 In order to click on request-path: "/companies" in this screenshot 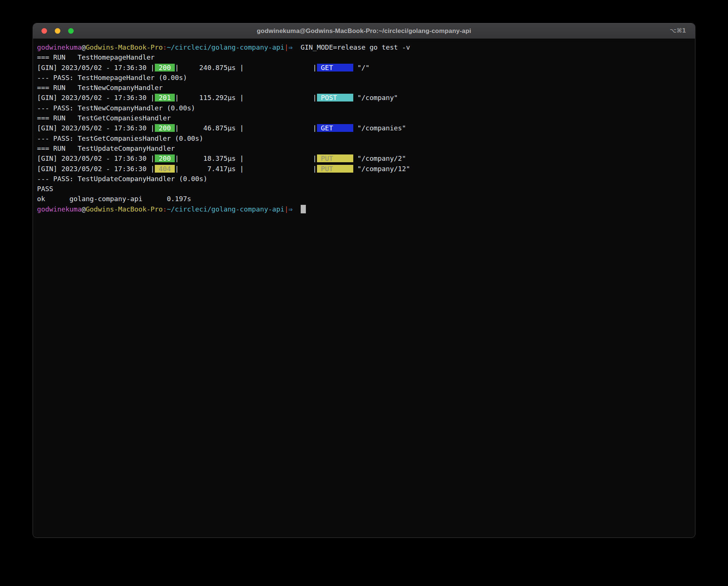, I will do `click(380, 128)`.